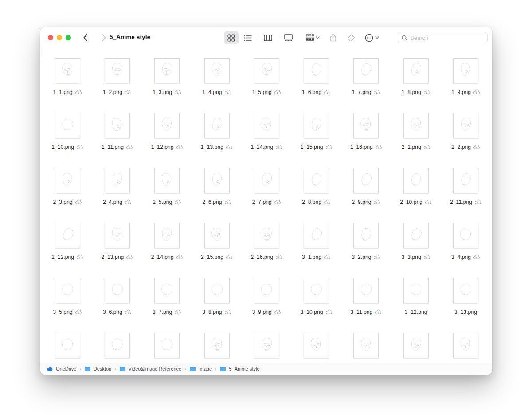 Image resolution: width=532 pixels, height=418 pixels. I want to click on zoom-window-button, so click(68, 38).